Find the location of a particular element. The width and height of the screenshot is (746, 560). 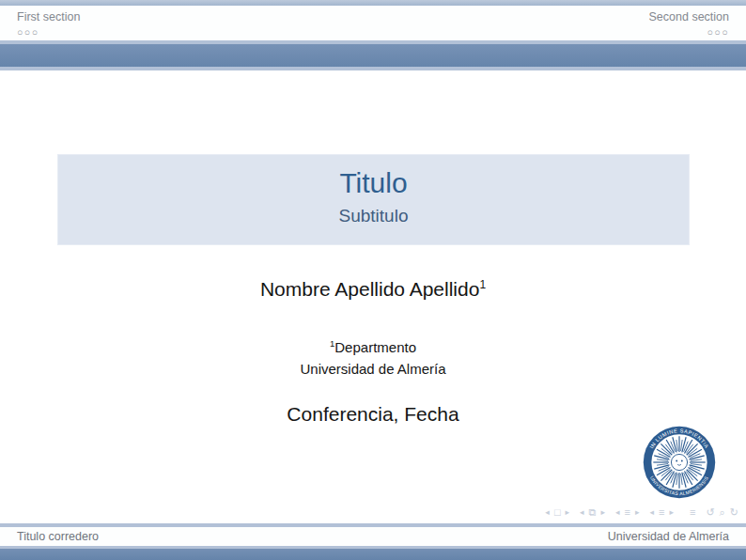

nav-group-history: ↺ ⌕ ↻ is located at coordinates (722, 512).